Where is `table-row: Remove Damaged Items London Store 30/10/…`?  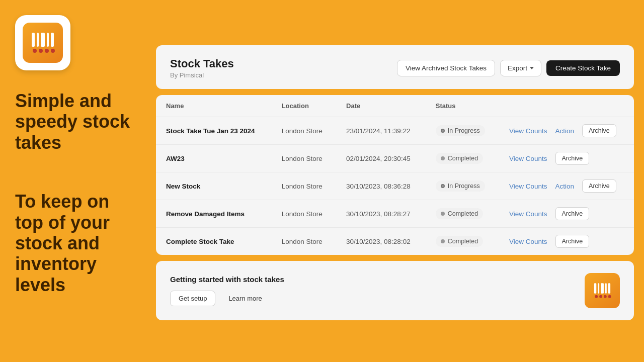
table-row: Remove Damaged Items London Store 30/10/… is located at coordinates (395, 214).